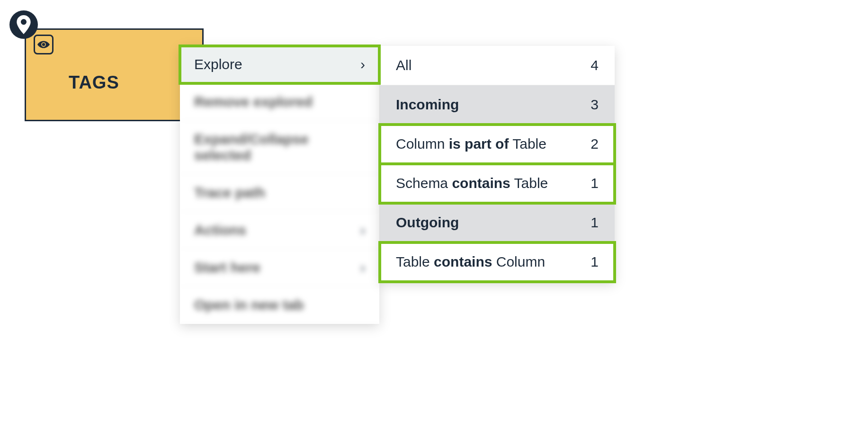 Image resolution: width=868 pixels, height=439 pixels. I want to click on node-title: TAGS, so click(94, 82).